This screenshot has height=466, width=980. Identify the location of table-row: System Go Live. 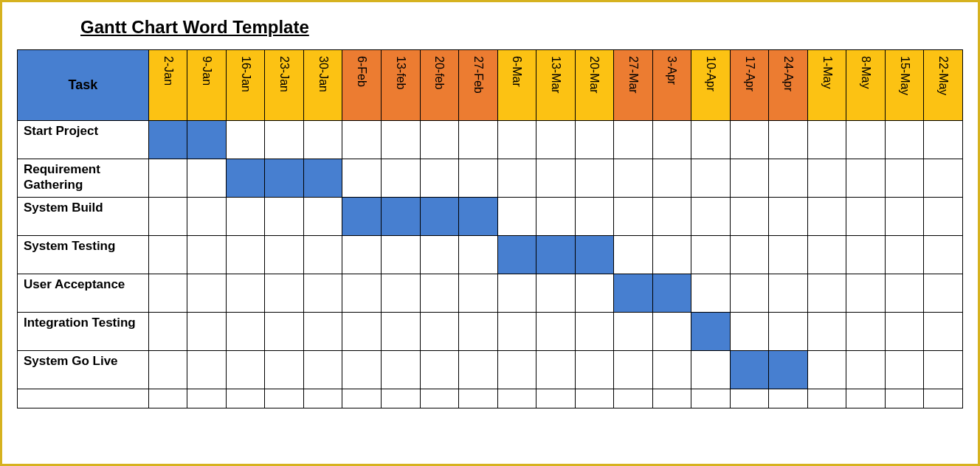
(490, 370).